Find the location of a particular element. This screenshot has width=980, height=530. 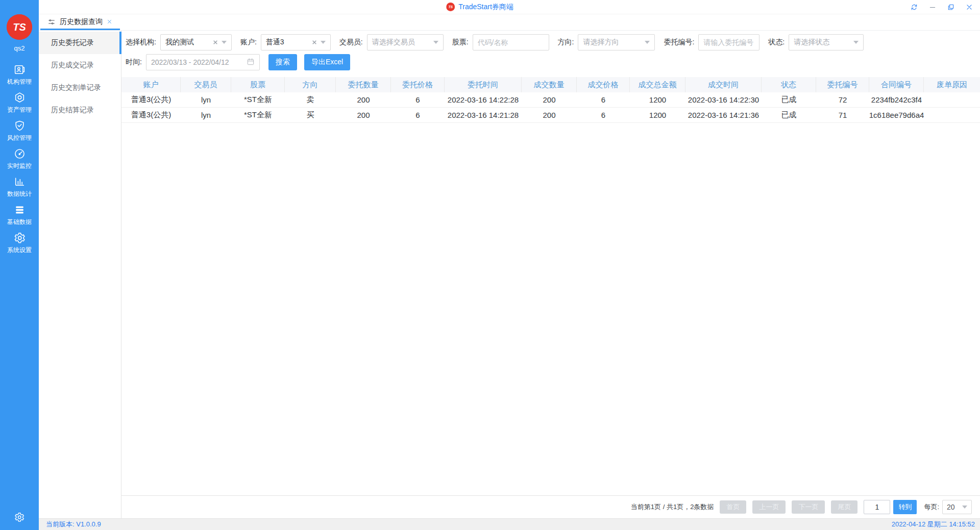

col-header-trader: 交易员 is located at coordinates (206, 85).